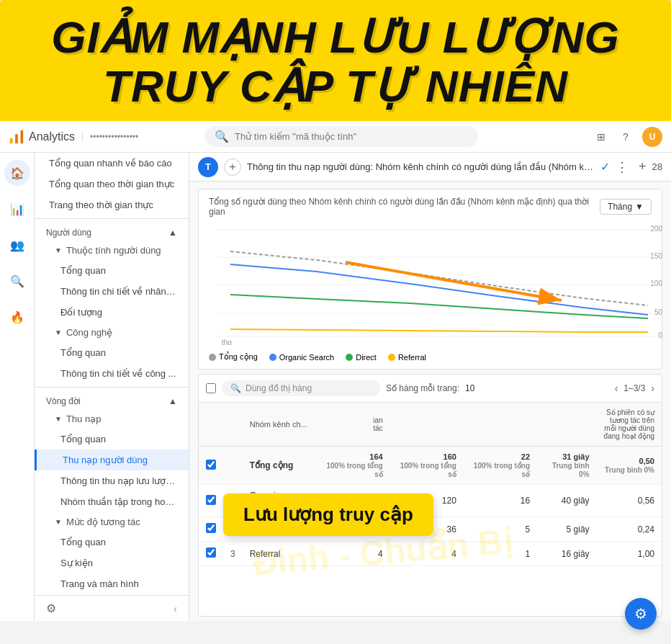 This screenshot has width=671, height=644. I want to click on legend-total-dot, so click(212, 357).